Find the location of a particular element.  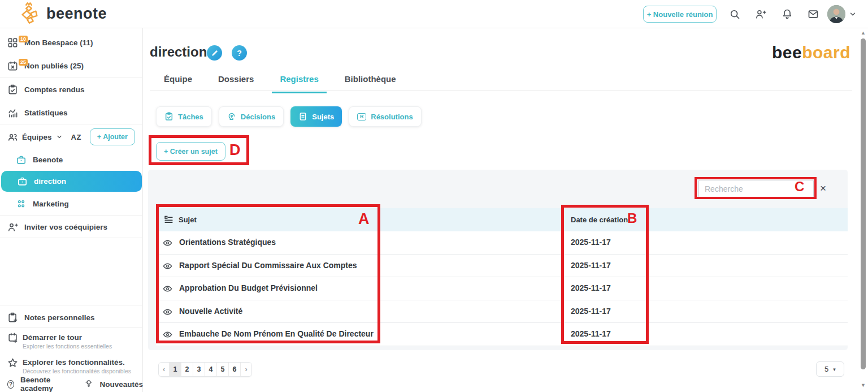

user-avatar is located at coordinates (836, 14).